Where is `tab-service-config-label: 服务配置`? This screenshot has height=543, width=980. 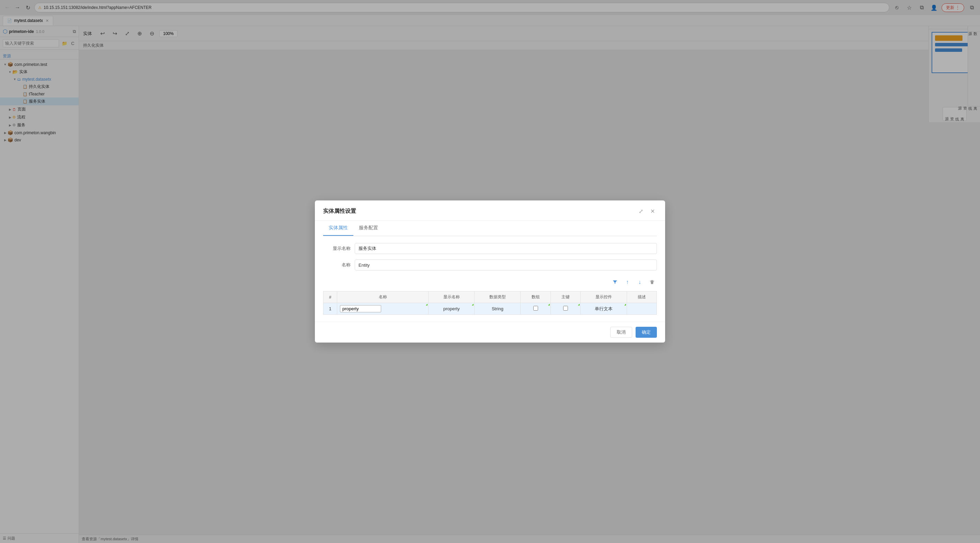
tab-service-config-label: 服务配置 is located at coordinates (368, 227).